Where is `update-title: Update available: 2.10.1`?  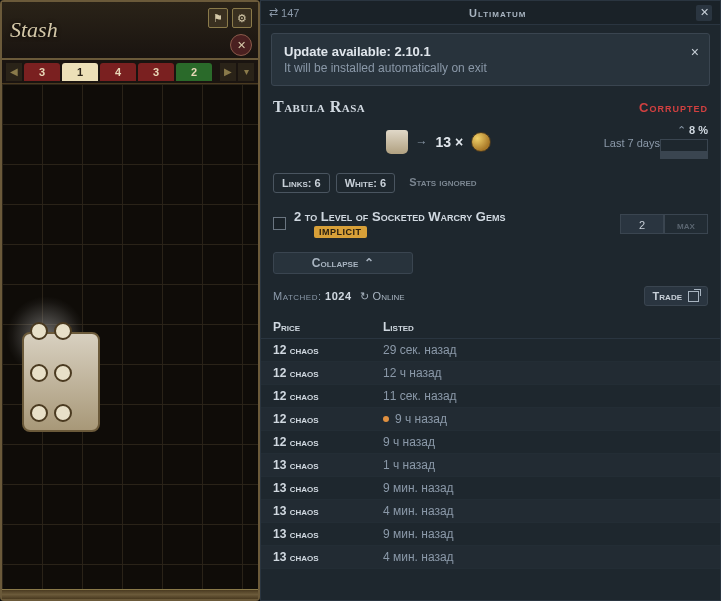 update-title: Update available: 2.10.1 is located at coordinates (490, 52).